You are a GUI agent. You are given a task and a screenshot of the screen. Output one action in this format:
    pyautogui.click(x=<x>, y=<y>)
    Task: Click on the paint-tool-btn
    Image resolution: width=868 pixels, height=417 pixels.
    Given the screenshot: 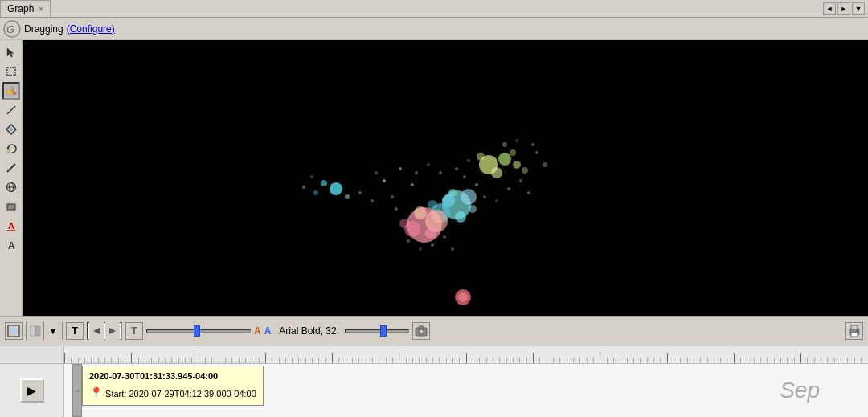 What is the action you would take?
    pyautogui.click(x=11, y=91)
    